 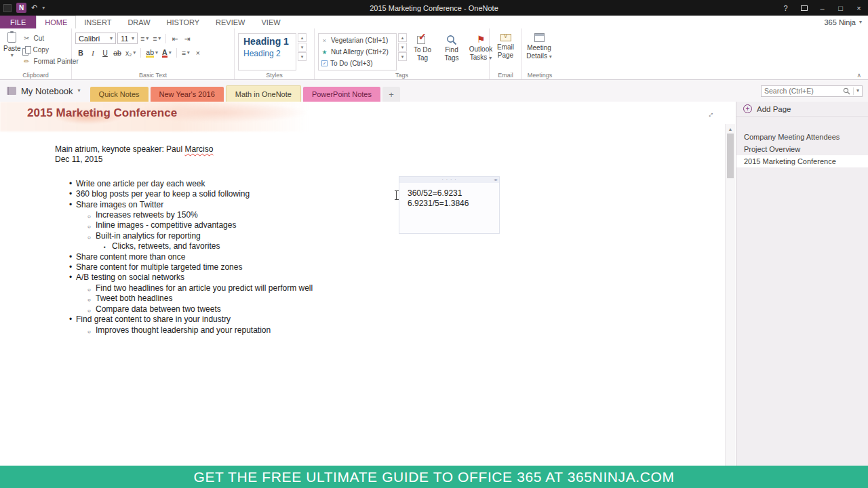 I want to click on copy-button: Copy, so click(x=50, y=50).